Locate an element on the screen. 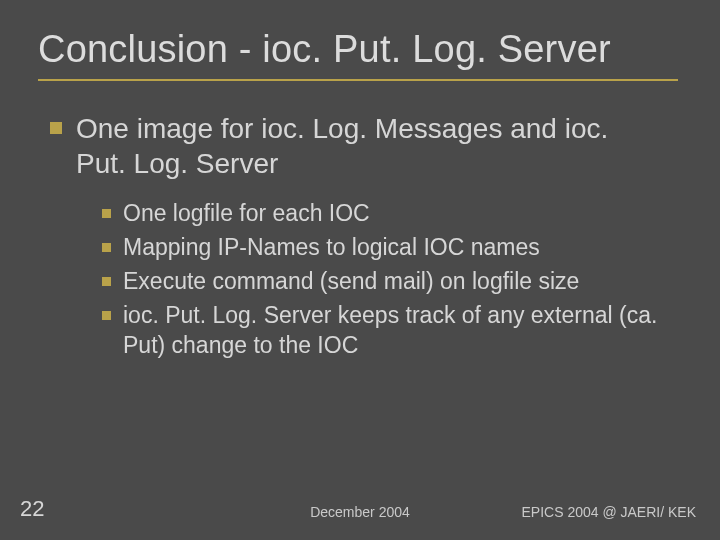  list-item-text: Execute command (send mail) on logfile s… is located at coordinates (351, 282).